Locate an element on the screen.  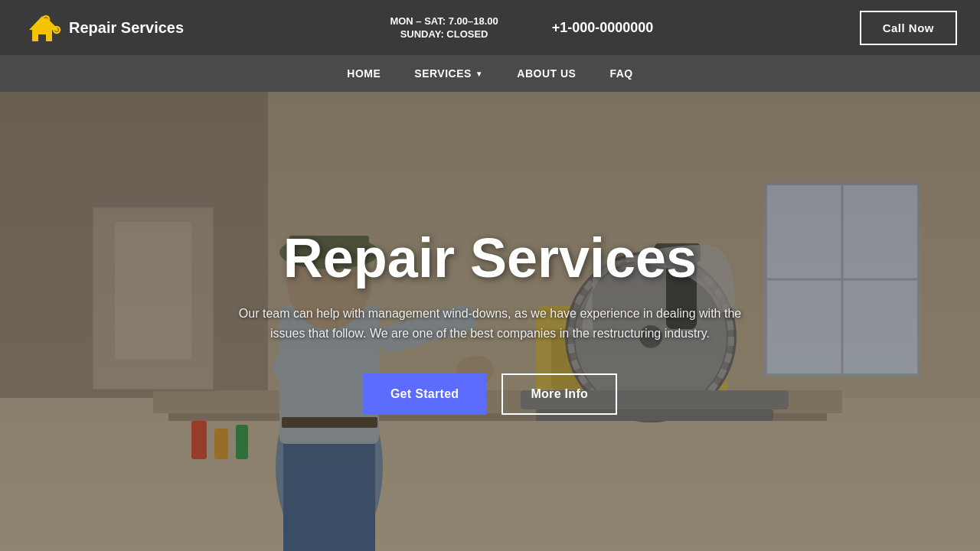
logo-area: Repair Services is located at coordinates (103, 28).